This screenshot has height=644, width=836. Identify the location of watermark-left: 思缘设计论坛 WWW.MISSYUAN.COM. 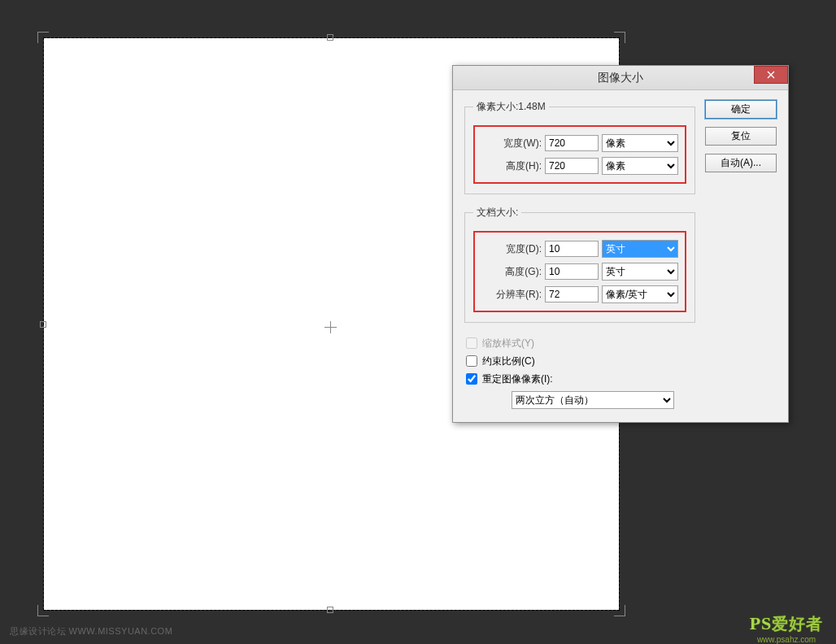
(91, 631).